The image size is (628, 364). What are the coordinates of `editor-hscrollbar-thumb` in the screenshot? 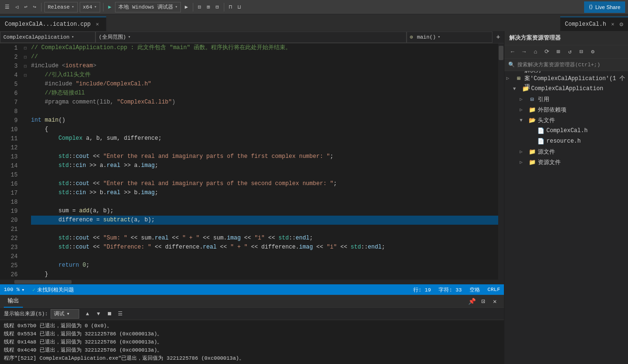 It's located at (43, 282).